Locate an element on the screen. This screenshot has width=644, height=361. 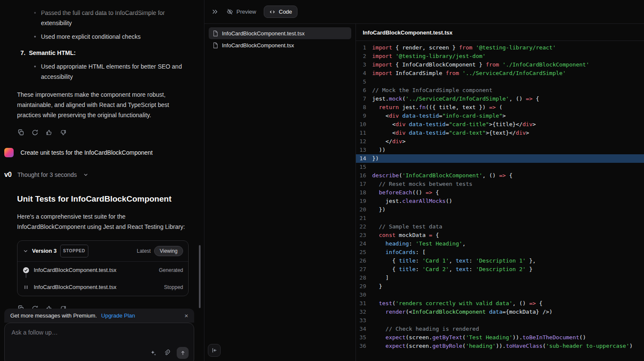
code-line: 30 is located at coordinates (500, 295).